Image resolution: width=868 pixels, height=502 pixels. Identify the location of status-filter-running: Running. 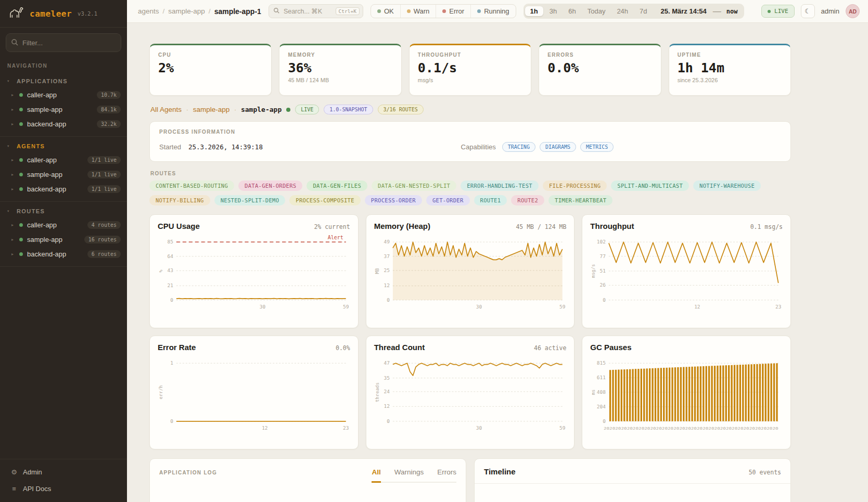
(493, 11).